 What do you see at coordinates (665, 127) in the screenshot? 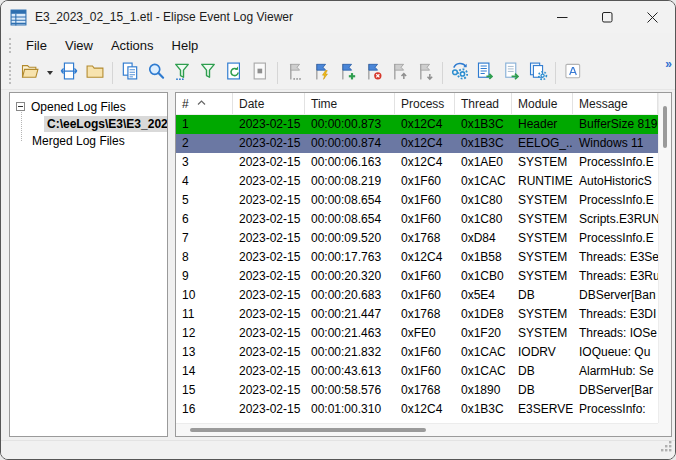
I see `vertical-scrollbar-thumb` at bounding box center [665, 127].